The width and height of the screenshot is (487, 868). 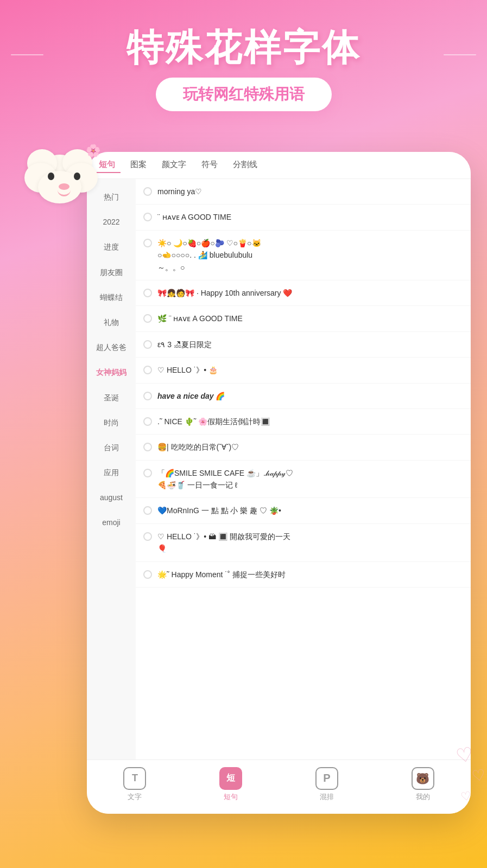 What do you see at coordinates (303, 511) in the screenshot?
I see `list-item: 💙MoRnInG 一 點 點 小 樂 趣 ♡ 🪴•` at bounding box center [303, 511].